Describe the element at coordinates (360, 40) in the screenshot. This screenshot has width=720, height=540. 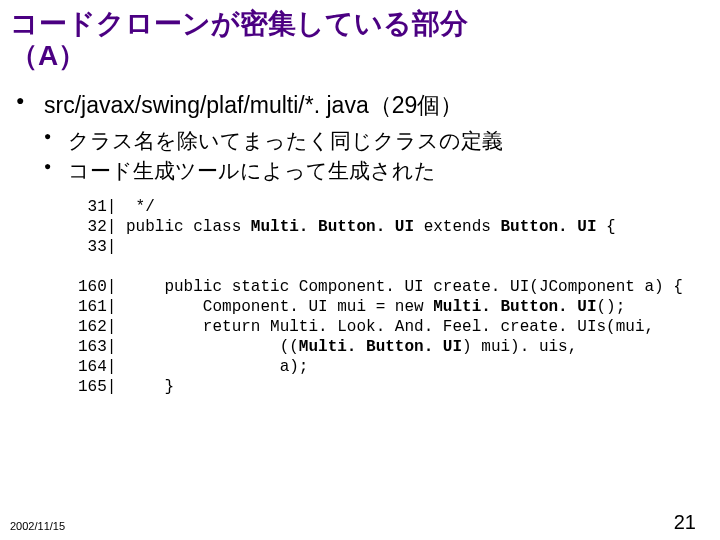
I see `slide-title: コードクローンが密集している部分 （A）` at that location.